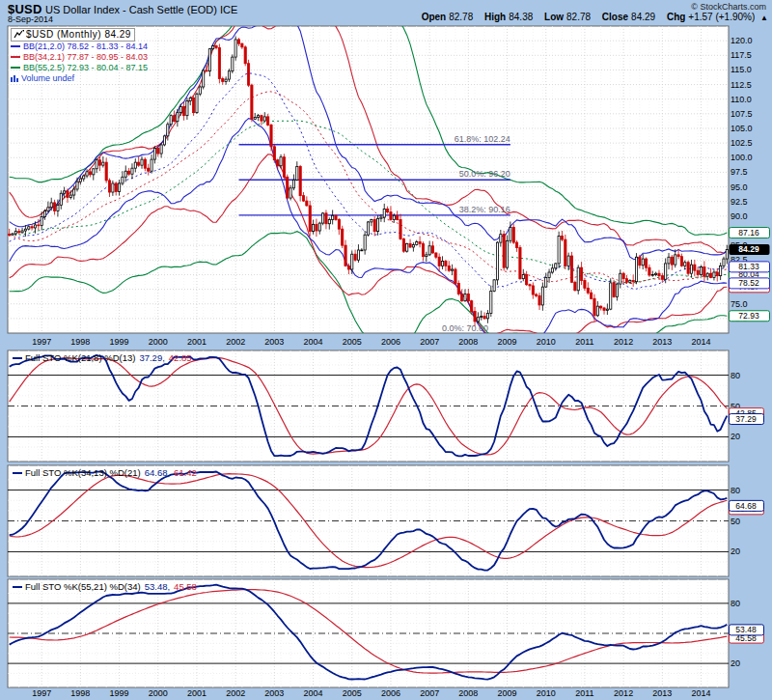  What do you see at coordinates (741, 41) in the screenshot?
I see `svg-text: 120.0` at bounding box center [741, 41].